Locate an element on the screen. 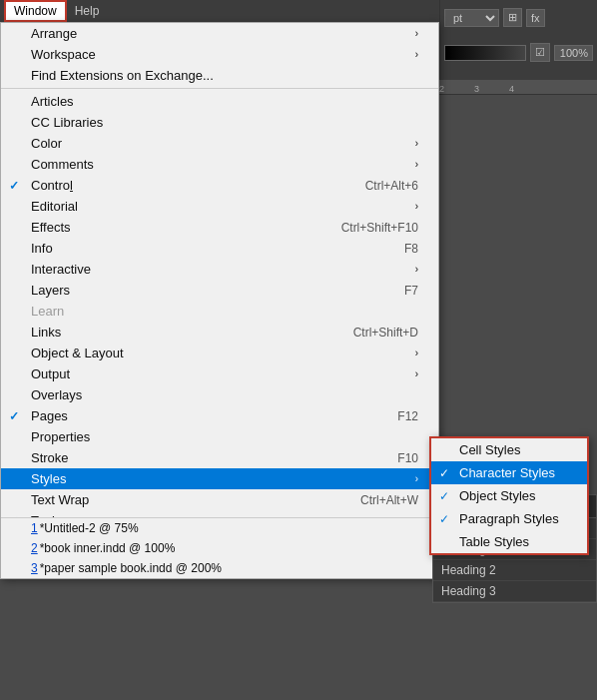  layers-shortcut: F7 is located at coordinates (391, 291).